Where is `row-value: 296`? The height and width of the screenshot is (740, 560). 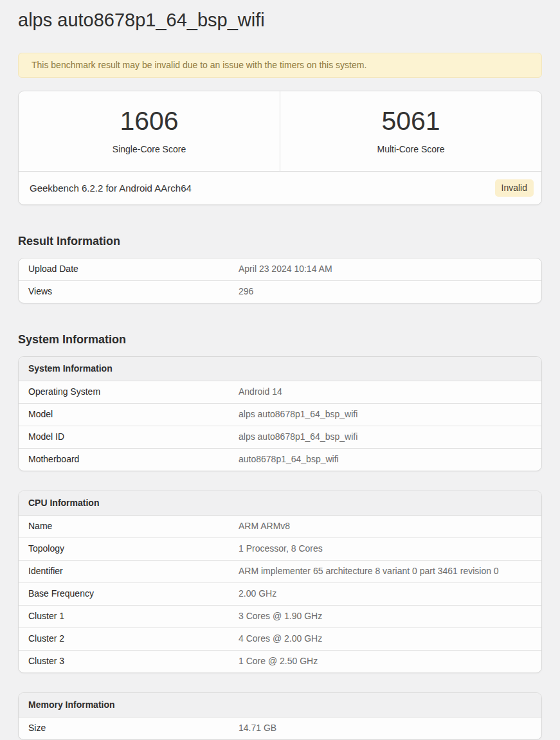 row-value: 296 is located at coordinates (385, 292).